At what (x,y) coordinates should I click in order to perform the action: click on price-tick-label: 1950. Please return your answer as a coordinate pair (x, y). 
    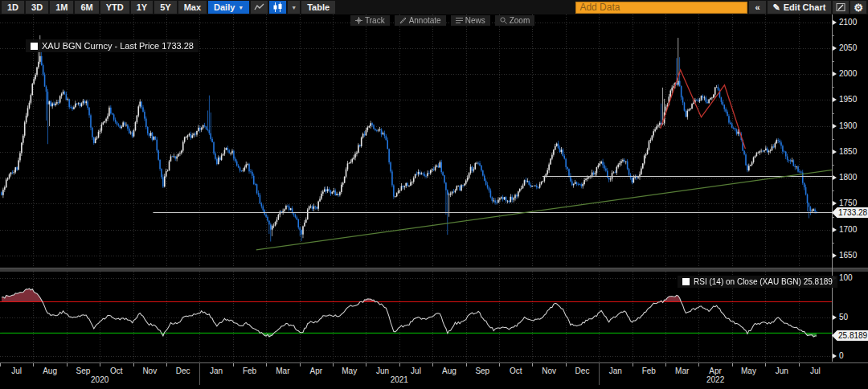
    Looking at the image, I should click on (848, 100).